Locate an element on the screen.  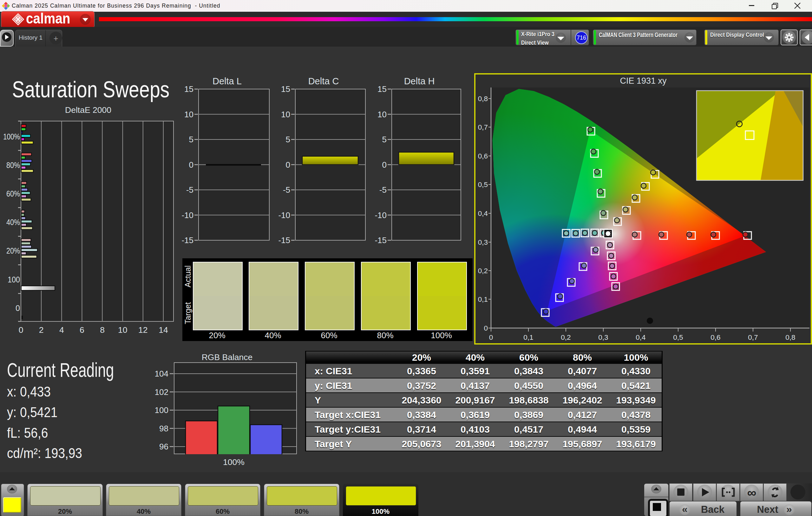
svg-text: Delta C is located at coordinates (324, 81).